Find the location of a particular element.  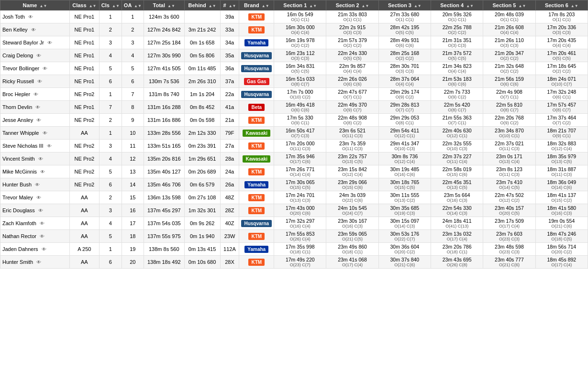

cell-oa: 9 is located at coordinates (133, 120).